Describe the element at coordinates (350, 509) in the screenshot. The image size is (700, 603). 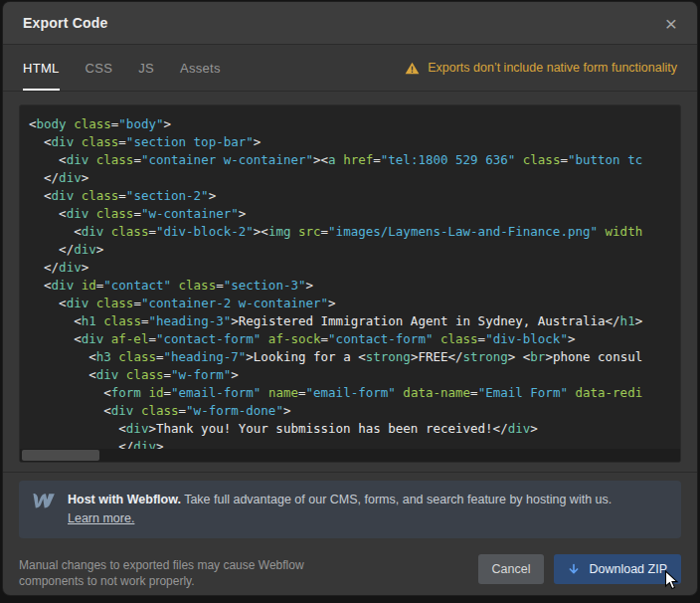
I see `banner-section: Host with Webflow. Take full advantage o…` at that location.